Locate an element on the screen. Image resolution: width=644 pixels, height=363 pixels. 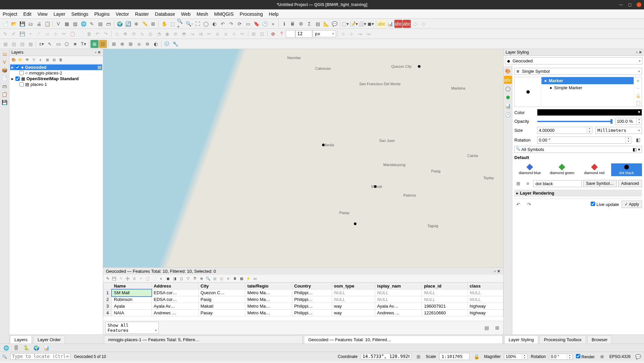
minimize-button: — is located at coordinates (621, 5).